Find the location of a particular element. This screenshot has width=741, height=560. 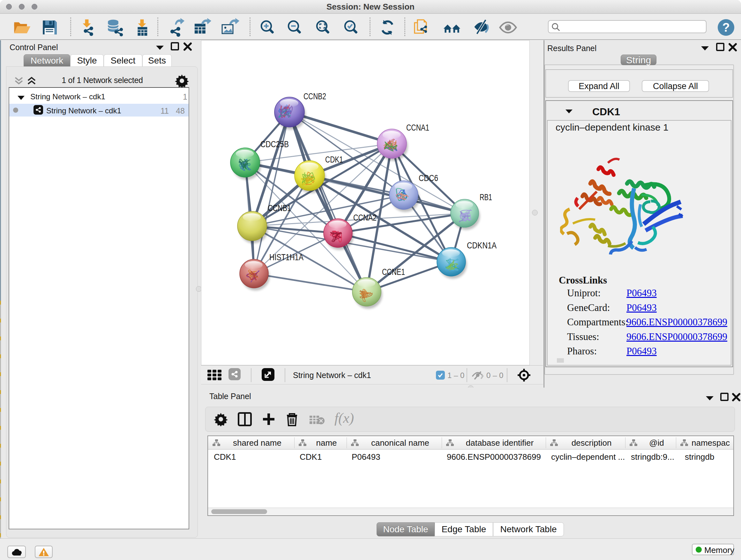

svg-text: CCNA1 is located at coordinates (418, 128).